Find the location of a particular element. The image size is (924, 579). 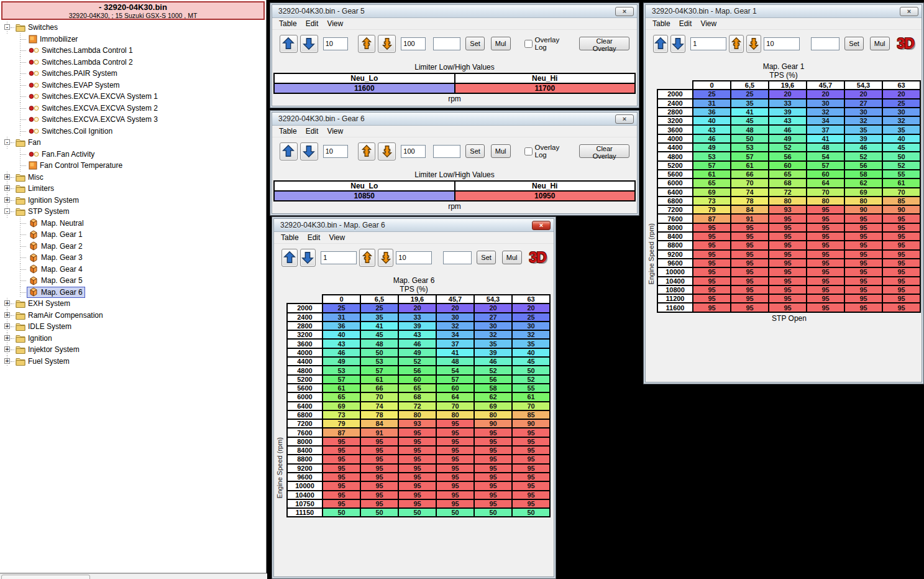

map-cell: 74 is located at coordinates (379, 406).